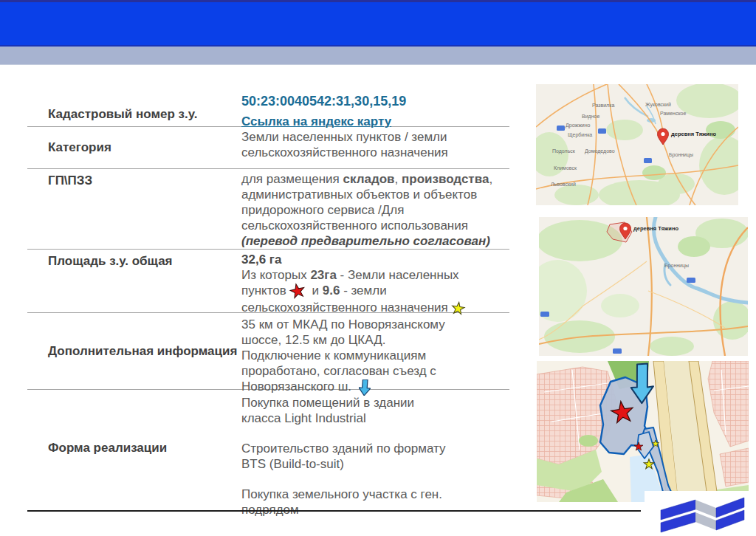 Image resolution: width=756 pixels, height=536 pixels. What do you see at coordinates (375, 152) in the screenshot?
I see `category-line: сельскохозяйственного назначения` at bounding box center [375, 152].